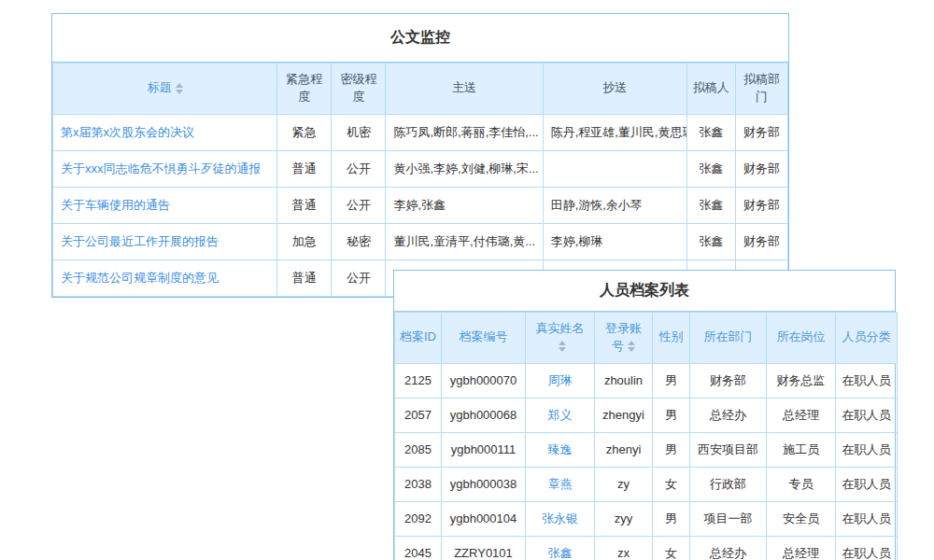 The height and width of the screenshot is (560, 934). I want to click on cell-main-to: 陈巧凤,断郎,蒋丽,李佳怡,..., so click(464, 133).